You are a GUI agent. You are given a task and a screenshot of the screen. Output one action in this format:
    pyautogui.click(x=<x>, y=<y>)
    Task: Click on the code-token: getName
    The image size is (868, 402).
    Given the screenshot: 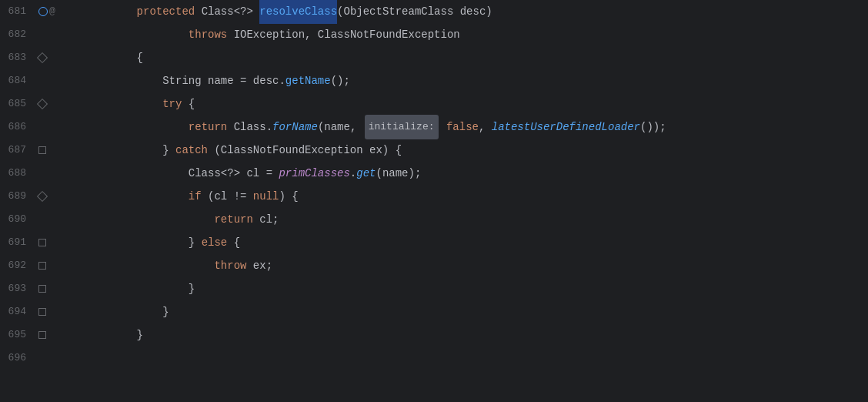 What is the action you would take?
    pyautogui.click(x=308, y=81)
    